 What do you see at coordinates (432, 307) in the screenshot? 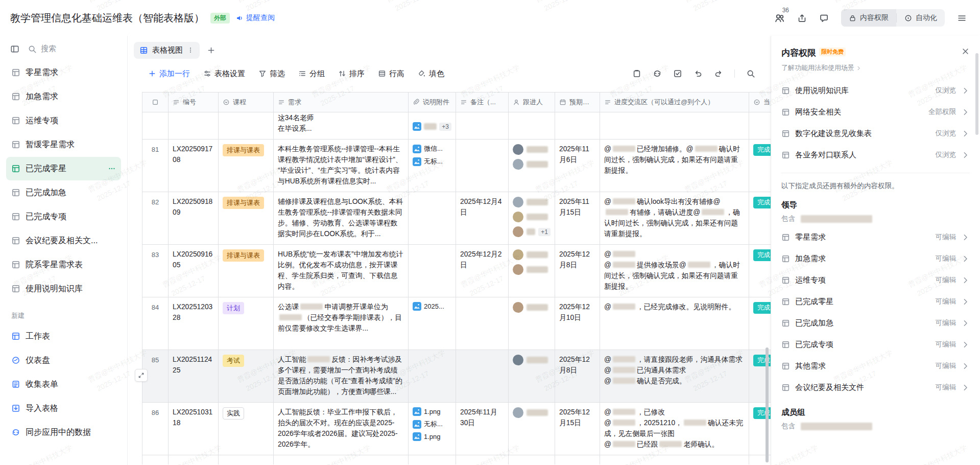
I see `attachment-chip: 2025...` at bounding box center [432, 307].